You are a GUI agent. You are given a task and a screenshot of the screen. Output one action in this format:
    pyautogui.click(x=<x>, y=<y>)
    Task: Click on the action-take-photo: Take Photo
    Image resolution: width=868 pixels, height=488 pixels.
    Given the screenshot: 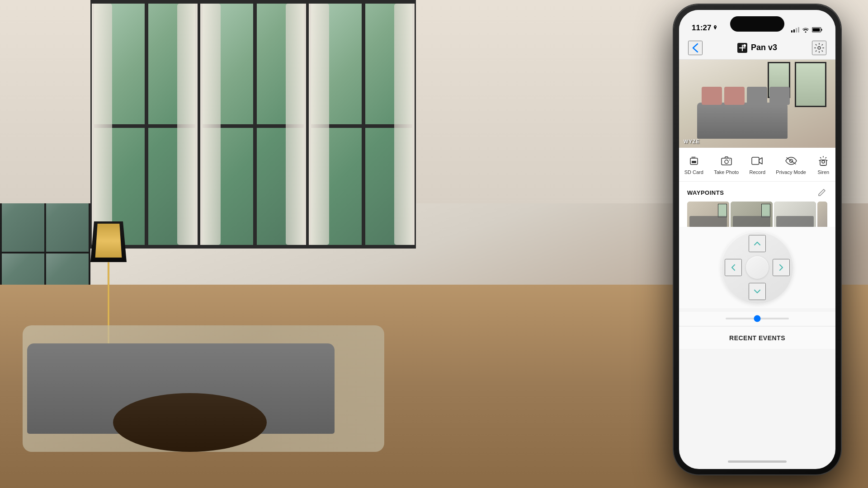 What is the action you would take?
    pyautogui.click(x=726, y=164)
    